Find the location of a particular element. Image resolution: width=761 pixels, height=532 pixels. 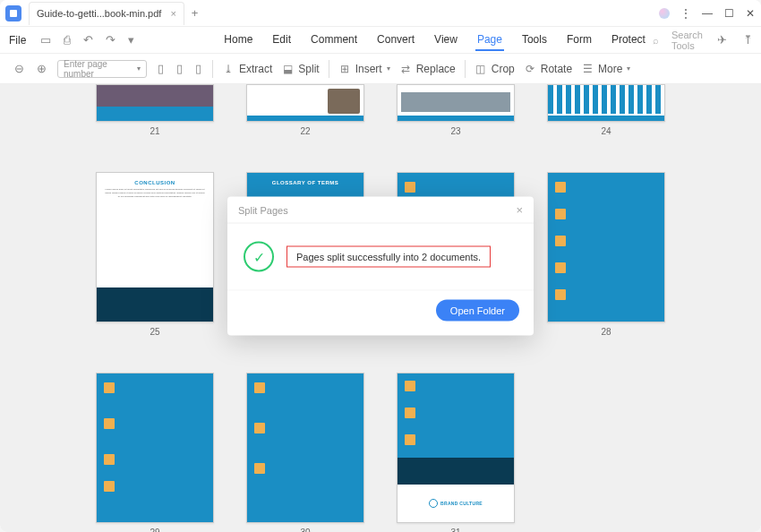

page-number: 25 is located at coordinates (155, 331).